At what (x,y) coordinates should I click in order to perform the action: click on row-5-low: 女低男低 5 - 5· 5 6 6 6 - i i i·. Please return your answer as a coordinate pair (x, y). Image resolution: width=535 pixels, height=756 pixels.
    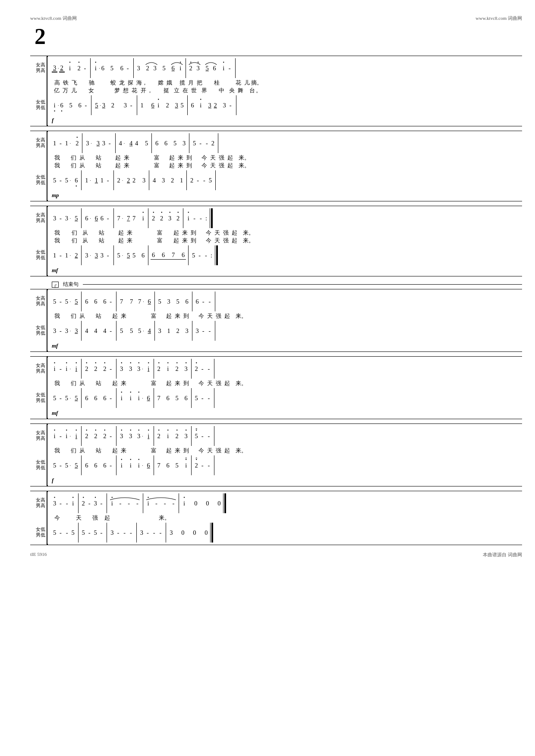
    Looking at the image, I should click on (276, 398).